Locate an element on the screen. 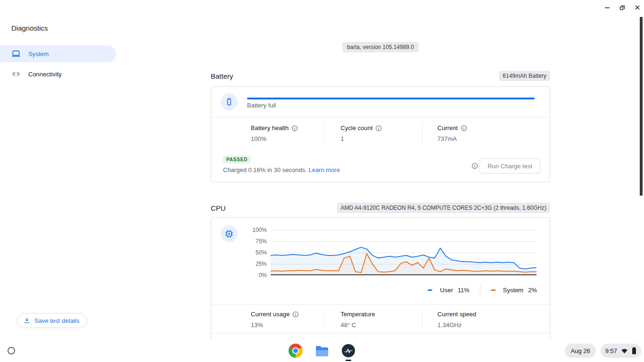 The height and width of the screenshot is (362, 644). system-legend-dash is located at coordinates (493, 290).